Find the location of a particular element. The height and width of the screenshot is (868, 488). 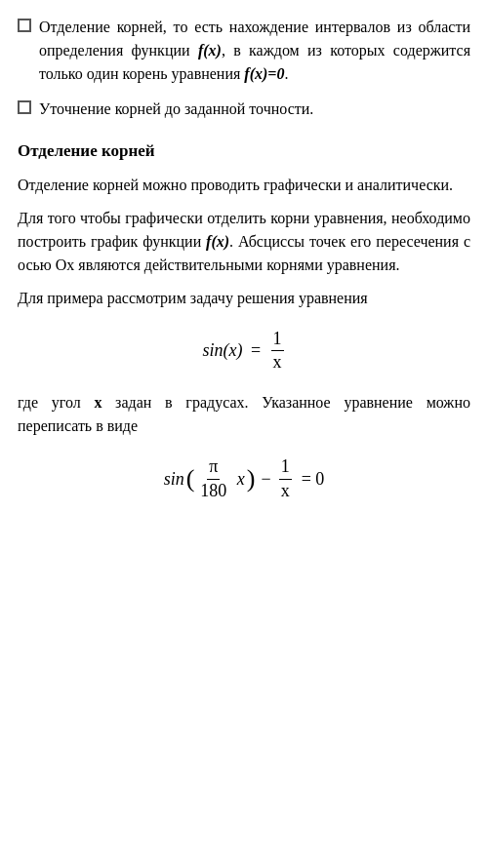

frac-num-1: 1 is located at coordinates (277, 339).